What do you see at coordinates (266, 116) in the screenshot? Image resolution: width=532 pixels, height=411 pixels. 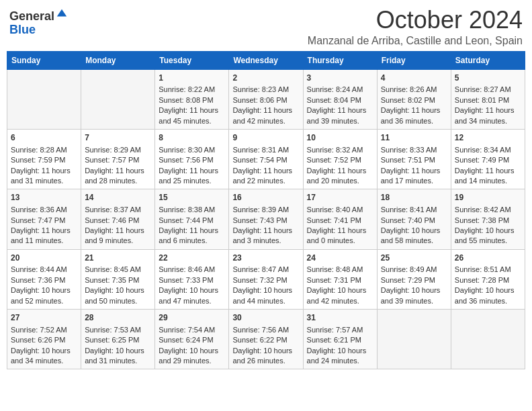 I see `day-info: Daylight: 11 hours and 42 minutes.` at bounding box center [266, 116].